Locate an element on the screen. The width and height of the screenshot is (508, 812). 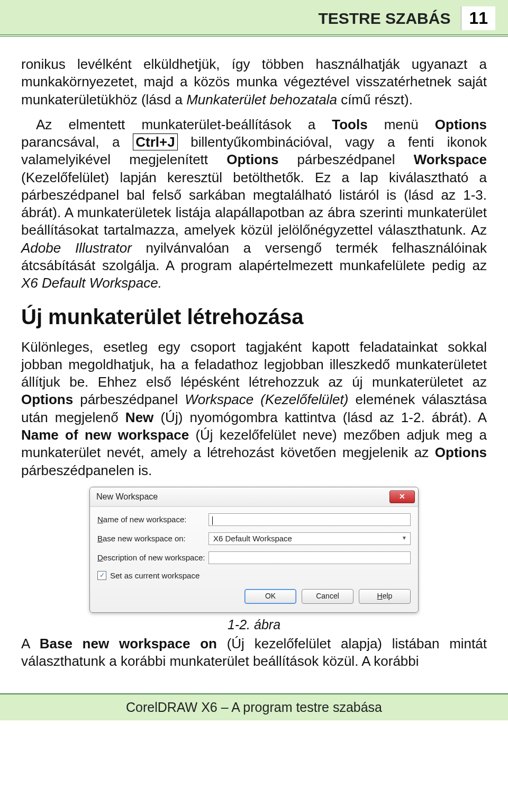
base-label: Base new workspace on: is located at coordinates (153, 538).